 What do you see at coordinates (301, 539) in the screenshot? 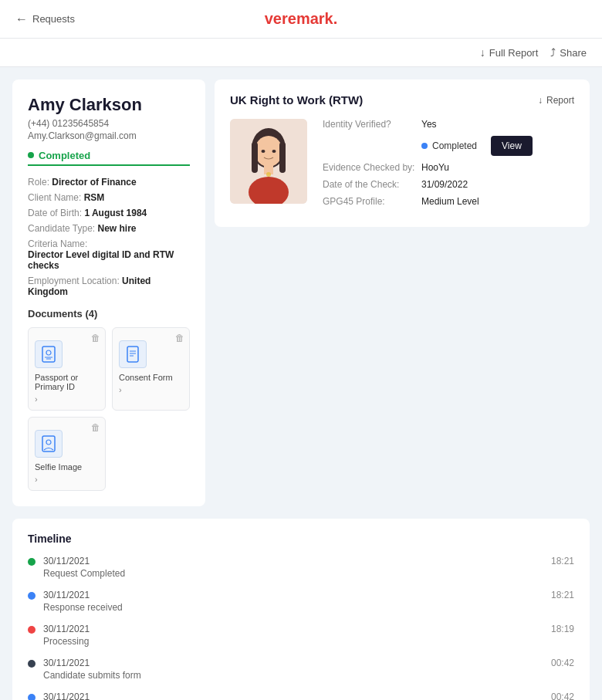
I see `timeline-title: Timeline` at bounding box center [301, 539].